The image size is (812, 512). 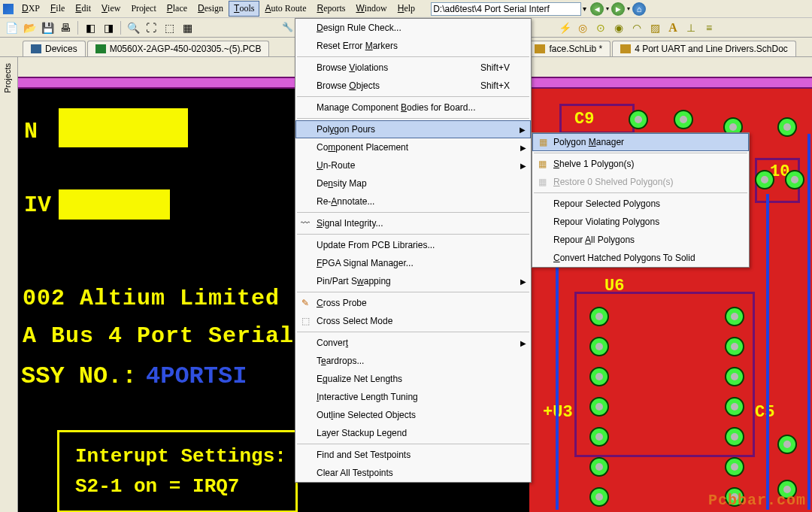 What do you see at coordinates (90, 28) in the screenshot?
I see `tb-stack: ◧` at bounding box center [90, 28].